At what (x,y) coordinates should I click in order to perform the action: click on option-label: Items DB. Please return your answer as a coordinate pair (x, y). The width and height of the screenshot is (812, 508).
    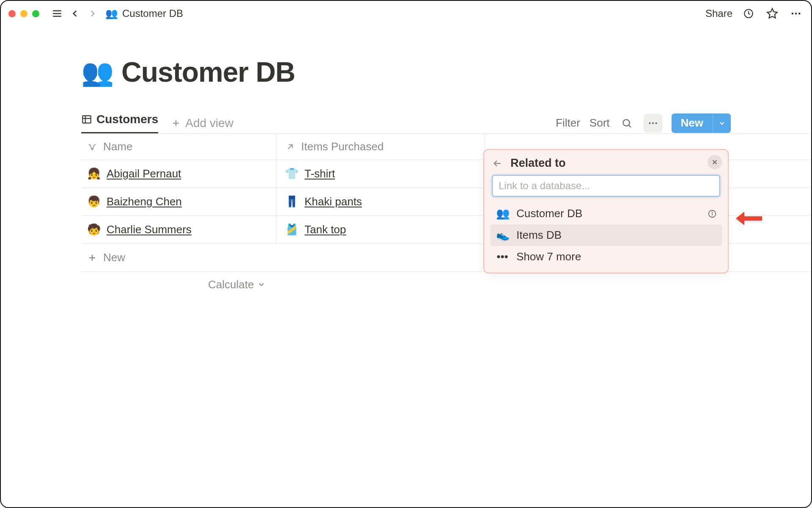
    Looking at the image, I should click on (539, 235).